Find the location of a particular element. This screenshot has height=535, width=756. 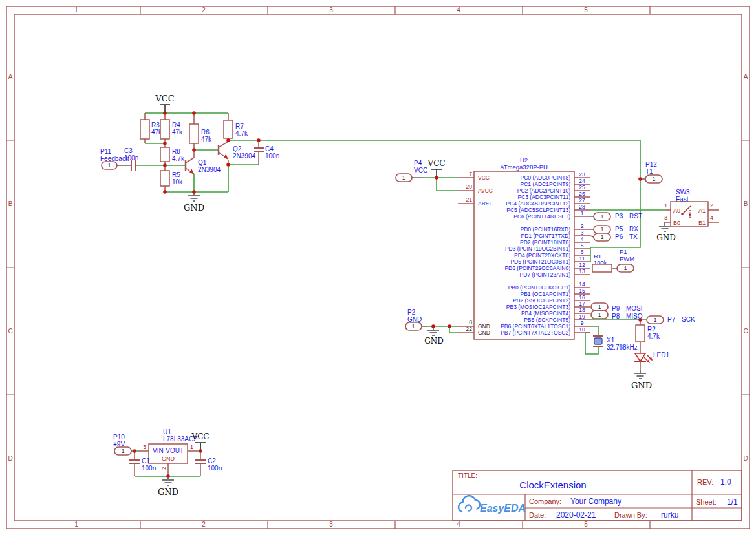

pin-name: PB1 (OC1APCINT1) is located at coordinates (546, 294).